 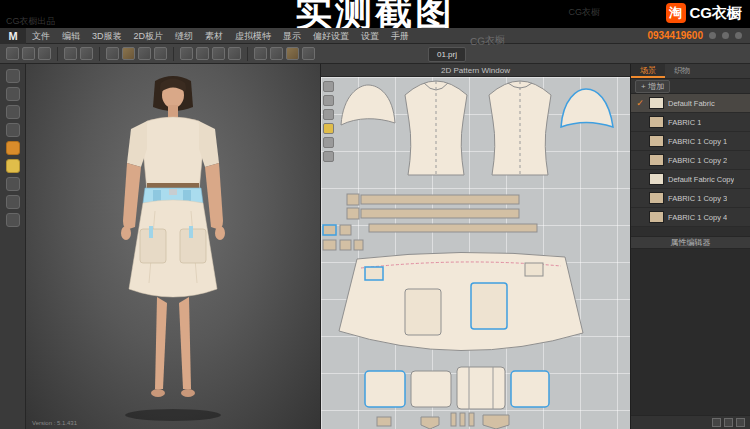 I want to click on move-tool-icon, so click(x=202, y=54).